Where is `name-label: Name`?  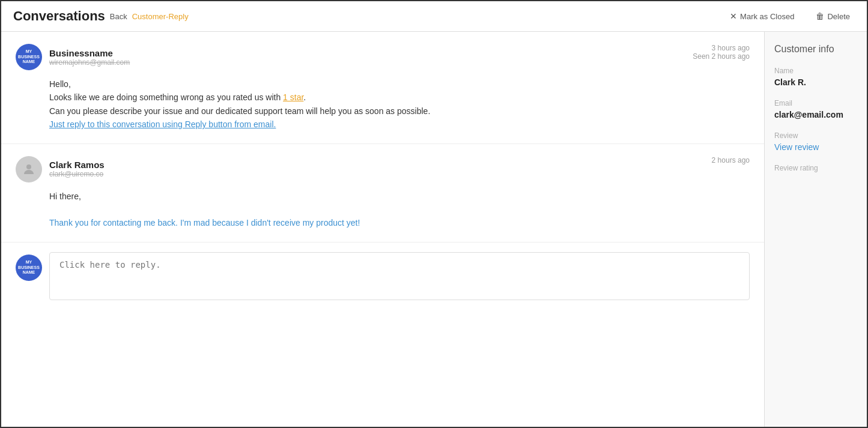
name-label: Name is located at coordinates (816, 71).